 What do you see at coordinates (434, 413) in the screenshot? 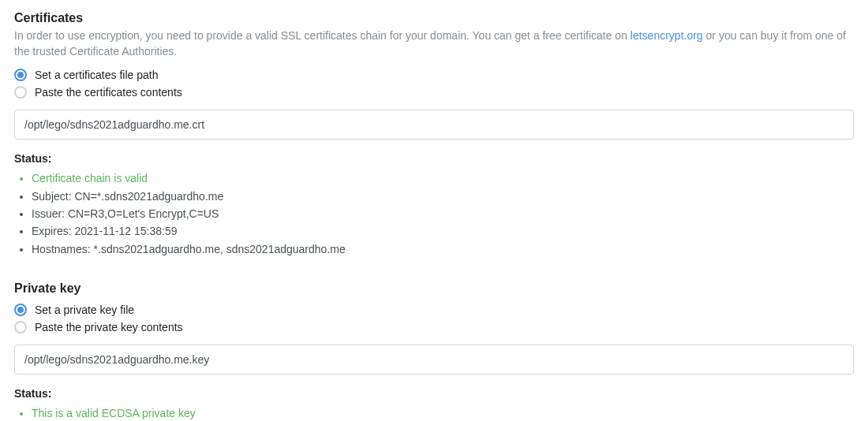
I see `private-key-status-list: This is a valid ECDSA private key` at bounding box center [434, 413].